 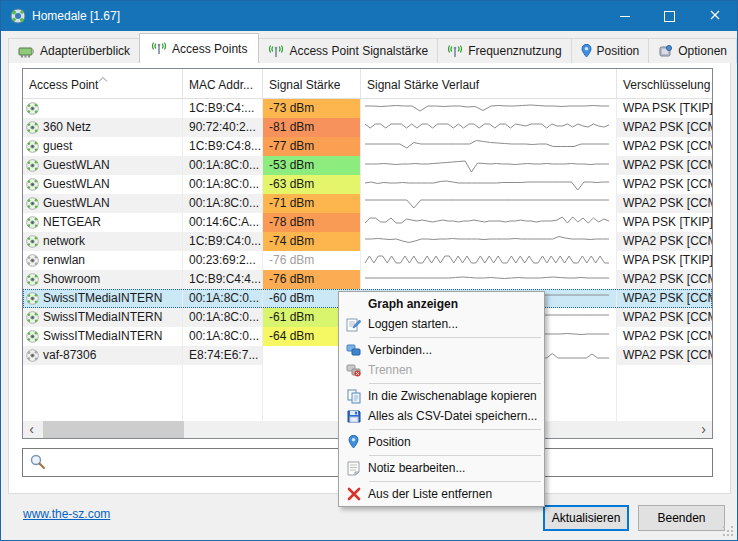 I want to click on ap-row: GuestWLAN00:1A:8C:0...-53 dBmWPA2 PSK [C…, so click(x=368, y=166).